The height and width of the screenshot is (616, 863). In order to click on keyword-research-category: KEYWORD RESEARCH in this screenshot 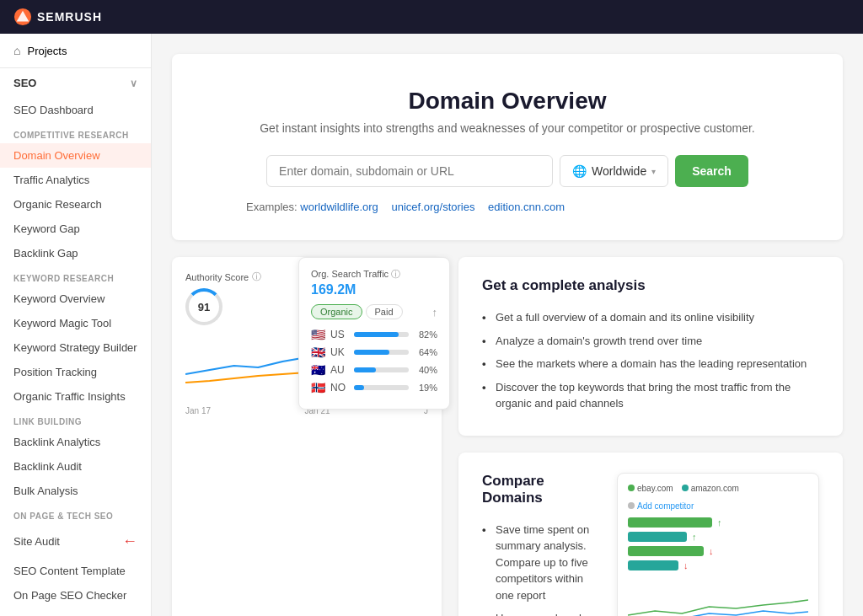, I will do `click(76, 276)`.